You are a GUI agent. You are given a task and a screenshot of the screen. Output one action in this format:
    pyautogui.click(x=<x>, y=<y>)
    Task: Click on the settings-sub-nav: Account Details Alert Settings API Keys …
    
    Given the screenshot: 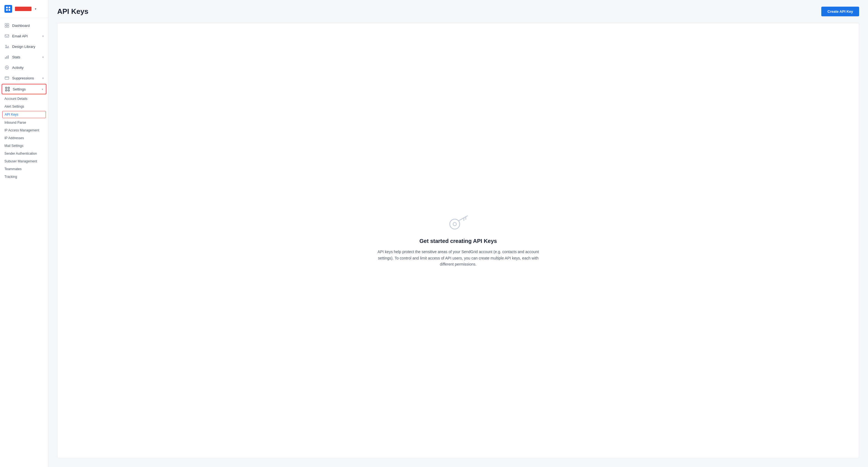 What is the action you would take?
    pyautogui.click(x=24, y=138)
    